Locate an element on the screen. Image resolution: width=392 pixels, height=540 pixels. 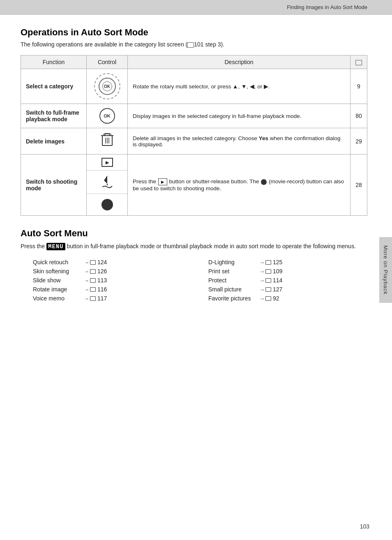
menu-item-name: Print set is located at coordinates (233, 271).